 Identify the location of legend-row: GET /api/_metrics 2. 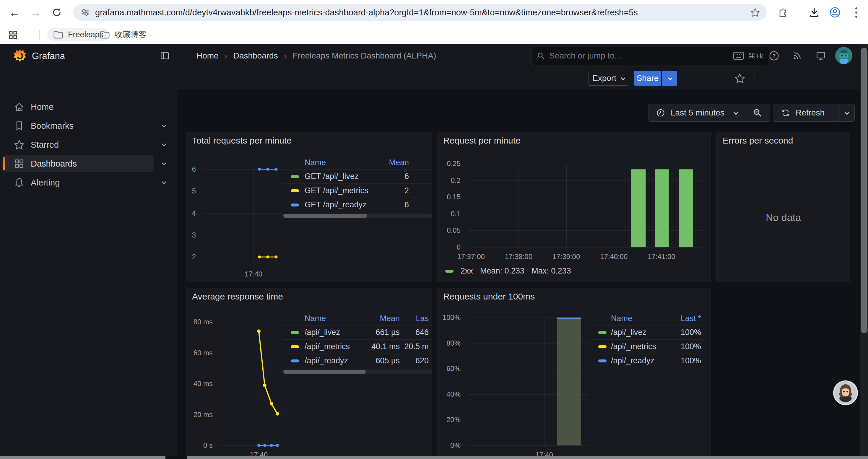
(357, 191).